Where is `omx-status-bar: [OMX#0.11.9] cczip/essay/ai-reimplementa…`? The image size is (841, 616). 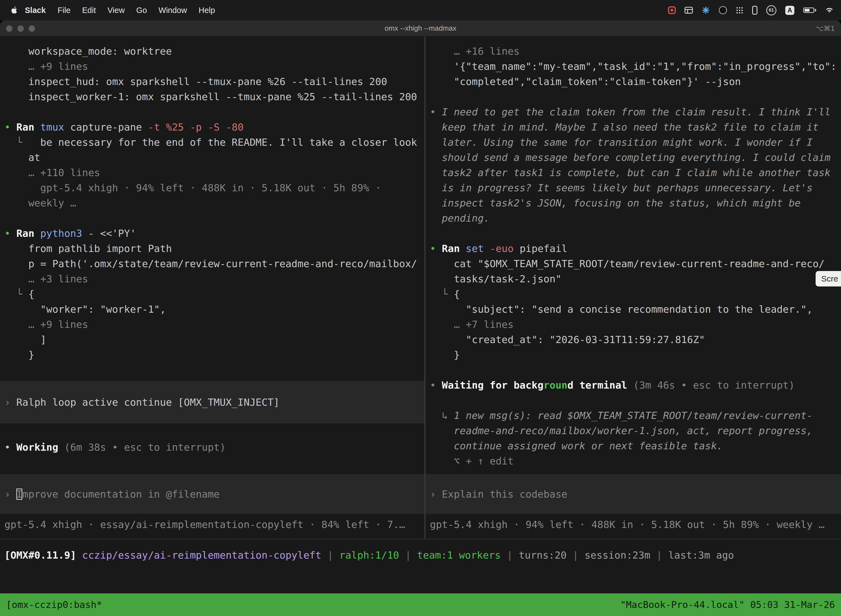 omx-status-bar: [OMX#0.11.9] cczip/essay/ai-reimplementa… is located at coordinates (420, 555).